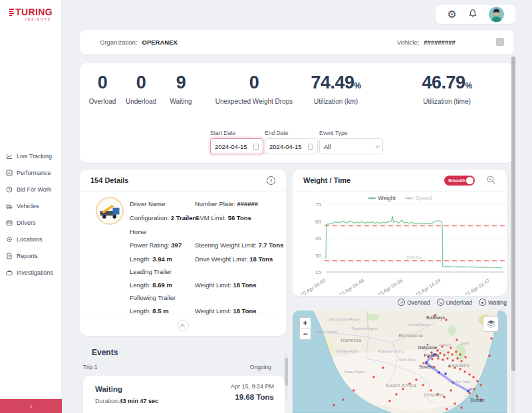 This screenshot has height=413, width=532. Describe the element at coordinates (318, 255) in the screenshot. I see `svg-text: 30` at that location.